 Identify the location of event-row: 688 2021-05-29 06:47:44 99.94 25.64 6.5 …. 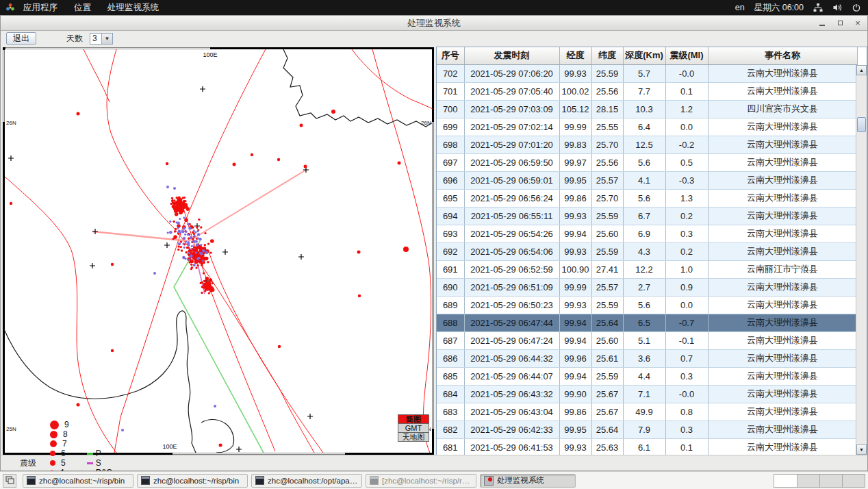
(647, 323).